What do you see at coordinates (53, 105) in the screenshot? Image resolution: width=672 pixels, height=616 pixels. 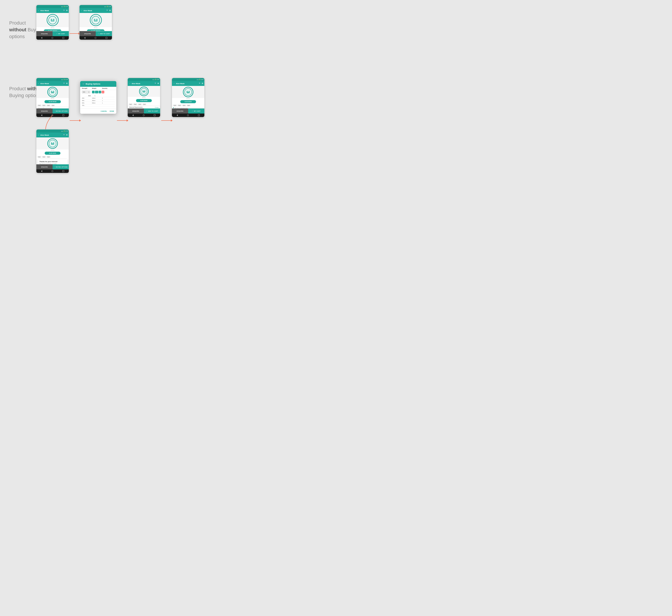 I see `phone3-pills: Opt1Opt2Opt3Opt4` at bounding box center [53, 105].